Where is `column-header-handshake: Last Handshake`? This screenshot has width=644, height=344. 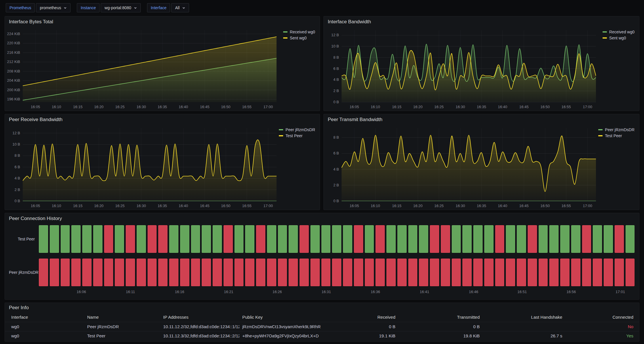
column-header-handshake: Last Handshake is located at coordinates (524, 317).